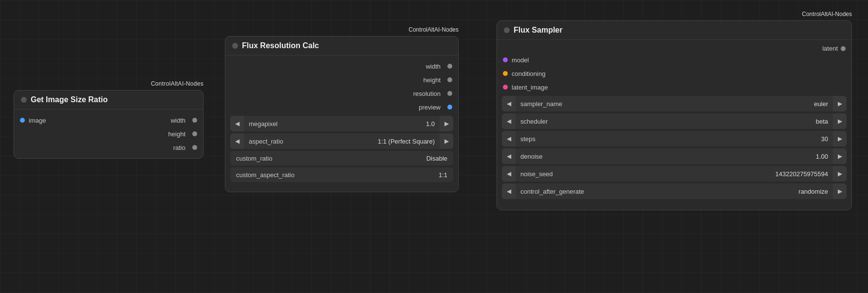  What do you see at coordinates (450, 66) in the screenshot?
I see `port-dot-width-out` at bounding box center [450, 66].